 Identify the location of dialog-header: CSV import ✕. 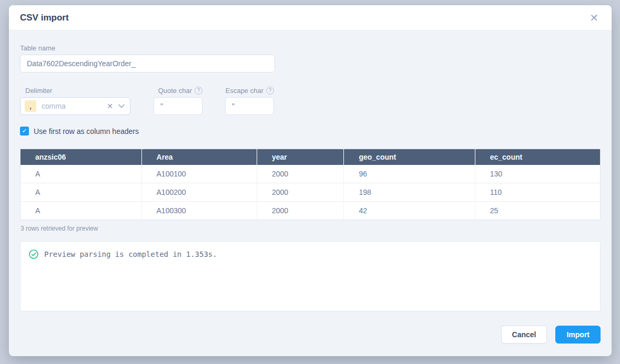
(310, 18).